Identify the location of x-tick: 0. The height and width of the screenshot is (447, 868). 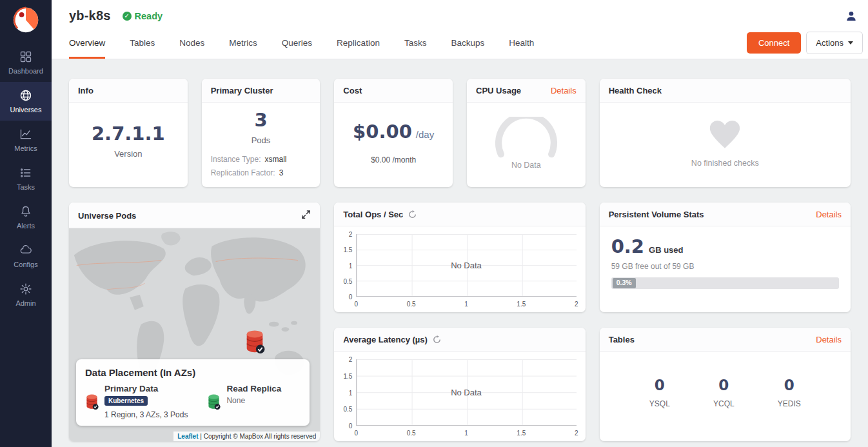
(357, 304).